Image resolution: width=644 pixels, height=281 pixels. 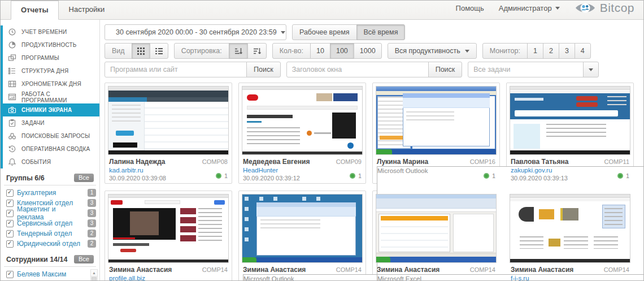 What do you see at coordinates (436, 210) in the screenshot?
I see `thumb-formula-bar` at bounding box center [436, 210].